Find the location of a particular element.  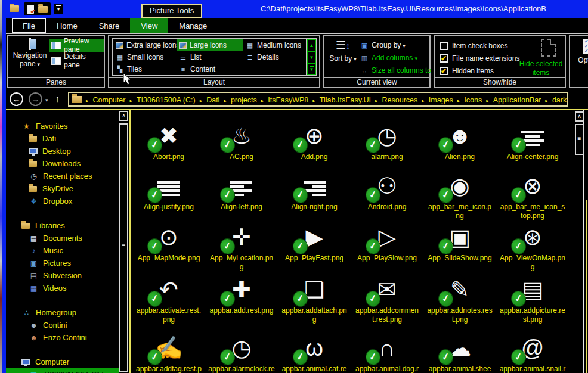

size-all-columns-button: ↔ Size all columns to fit is located at coordinates (400, 70).